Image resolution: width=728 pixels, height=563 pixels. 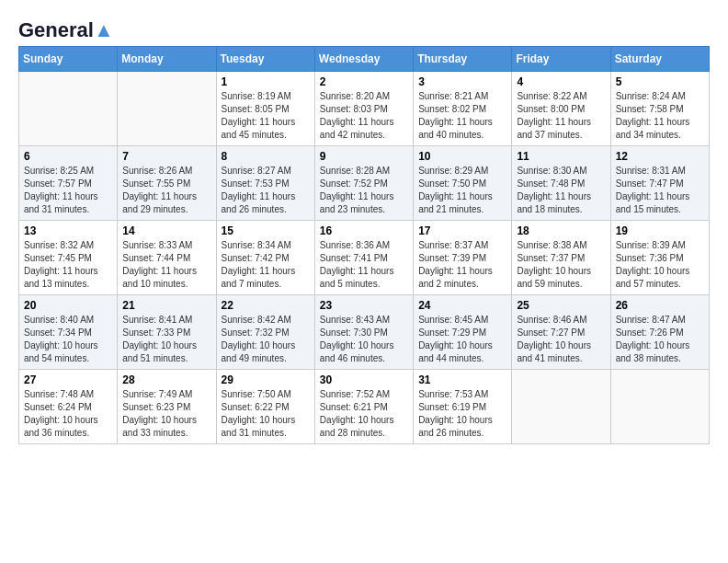 I want to click on day-info: Sunrise: 8:24 AMSunset: 7:58 PMDaylight:…, so click(x=660, y=116).